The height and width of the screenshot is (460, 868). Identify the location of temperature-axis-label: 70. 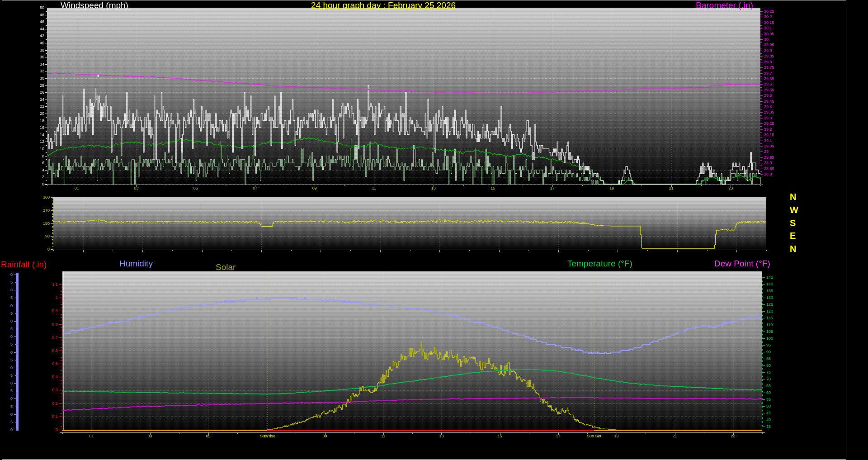
(769, 379).